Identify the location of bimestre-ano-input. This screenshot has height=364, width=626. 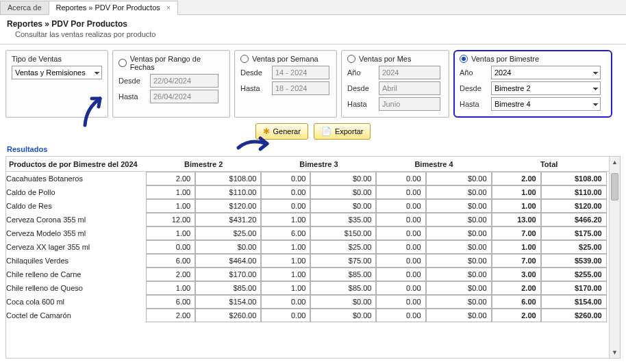
(546, 73).